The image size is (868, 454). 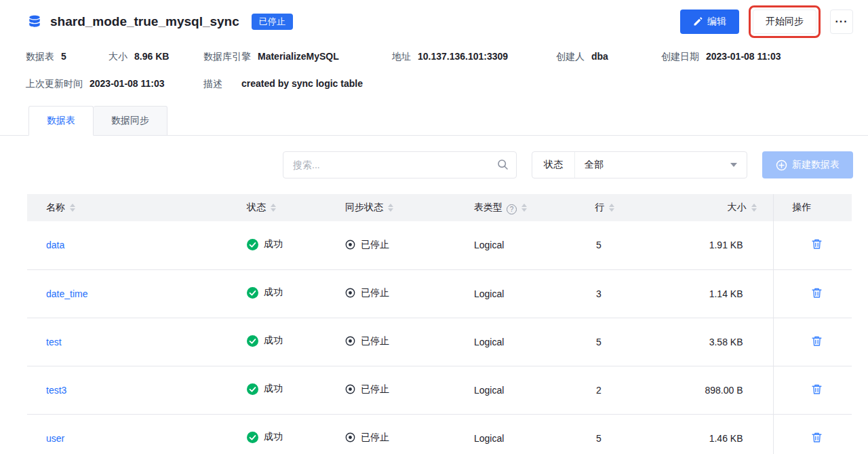 I want to click on table-name-link: user, so click(x=56, y=438).